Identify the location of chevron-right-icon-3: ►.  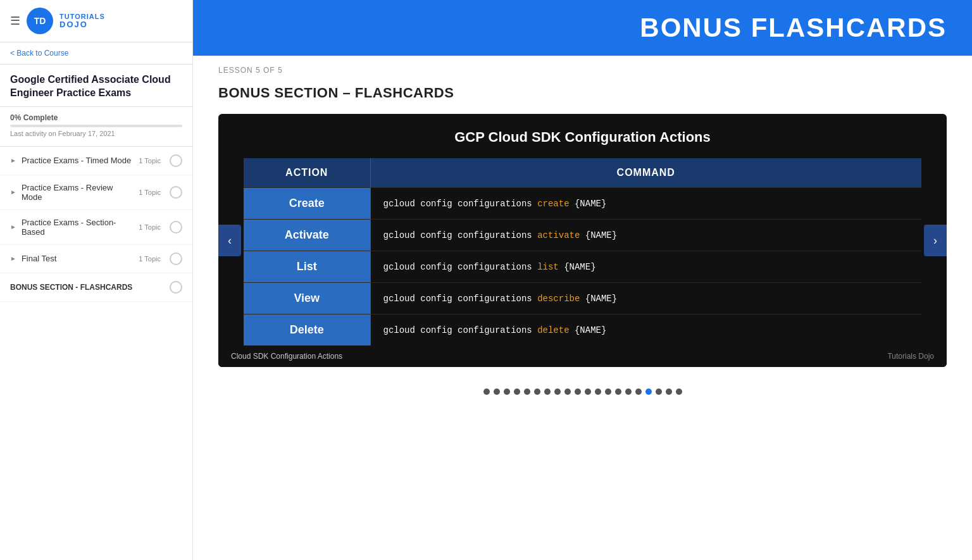
(13, 227).